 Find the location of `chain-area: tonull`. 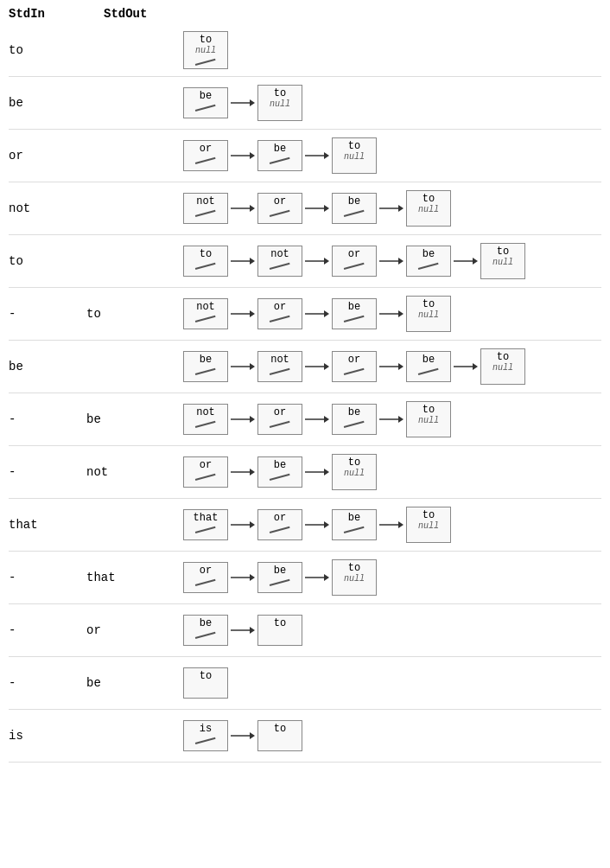

chain-area: tonull is located at coordinates (396, 50).